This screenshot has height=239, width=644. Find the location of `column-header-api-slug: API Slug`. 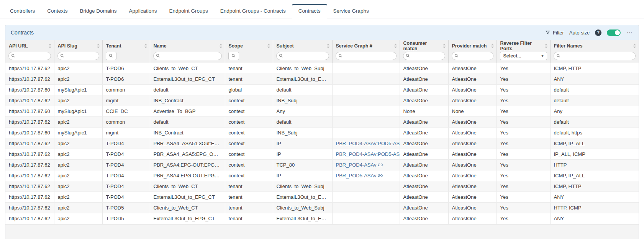

column-header-api-slug: API Slug is located at coordinates (67, 46).